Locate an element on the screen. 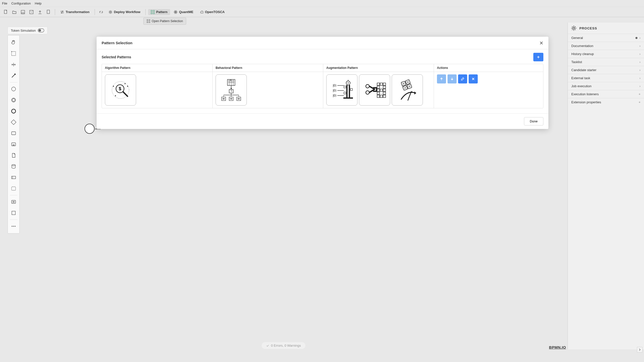 This screenshot has height=362, width=644. save-as-icon is located at coordinates (31, 12).